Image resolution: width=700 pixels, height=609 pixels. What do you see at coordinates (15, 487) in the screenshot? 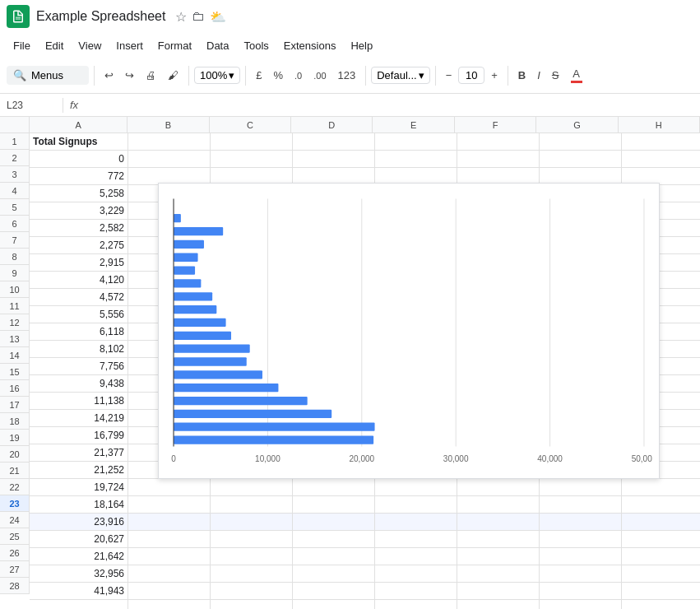
I see `row-header-22: 22` at bounding box center [15, 487].